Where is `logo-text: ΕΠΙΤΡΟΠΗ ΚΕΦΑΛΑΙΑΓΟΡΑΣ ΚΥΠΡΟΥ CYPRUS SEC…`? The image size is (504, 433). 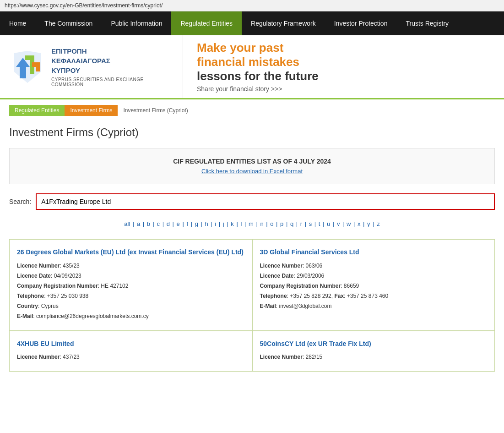 logo-text: ΕΠΙΤΡΟΠΗ ΚΕΦΑΛΑΙΑΓΟΡΑΣ ΚΥΠΡΟΥ CYPRUS SEC… is located at coordinates (113, 67).